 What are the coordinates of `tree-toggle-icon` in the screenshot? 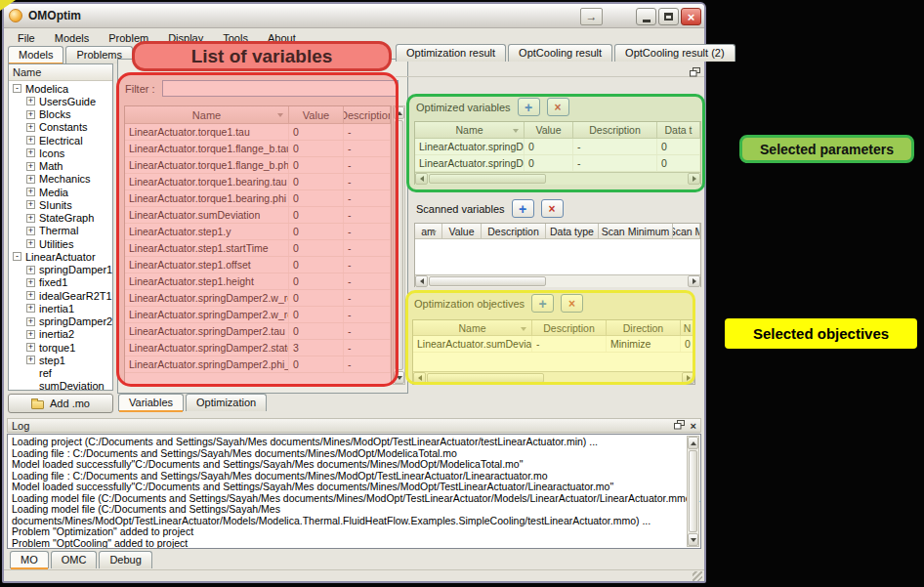 It's located at (31, 386).